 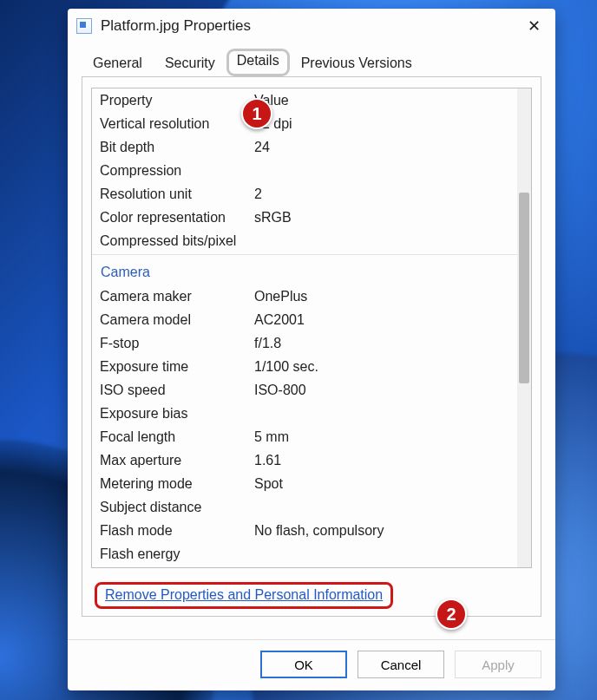 I want to click on tab-strip: General Security Details Previous Versio…, so click(x=312, y=62).